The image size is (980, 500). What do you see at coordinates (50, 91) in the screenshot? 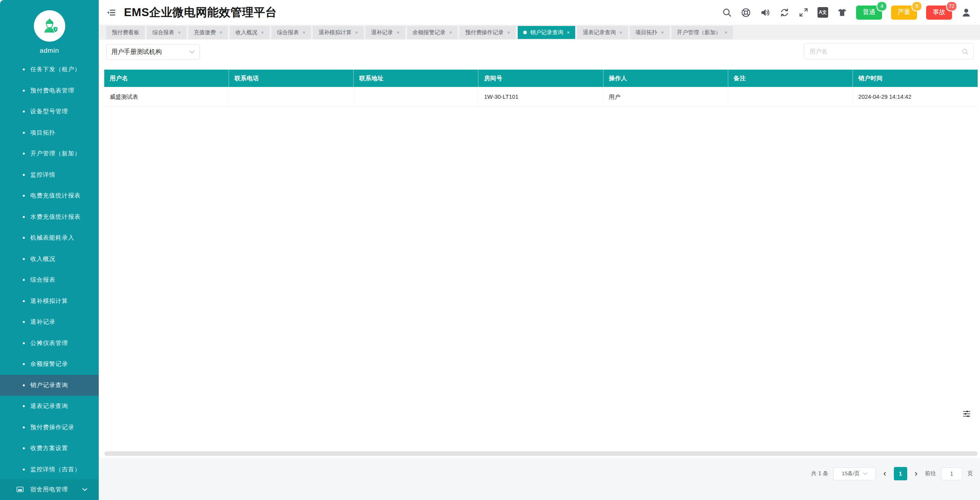
I see `sidebar-item: 预付费电表管理` at bounding box center [50, 91].